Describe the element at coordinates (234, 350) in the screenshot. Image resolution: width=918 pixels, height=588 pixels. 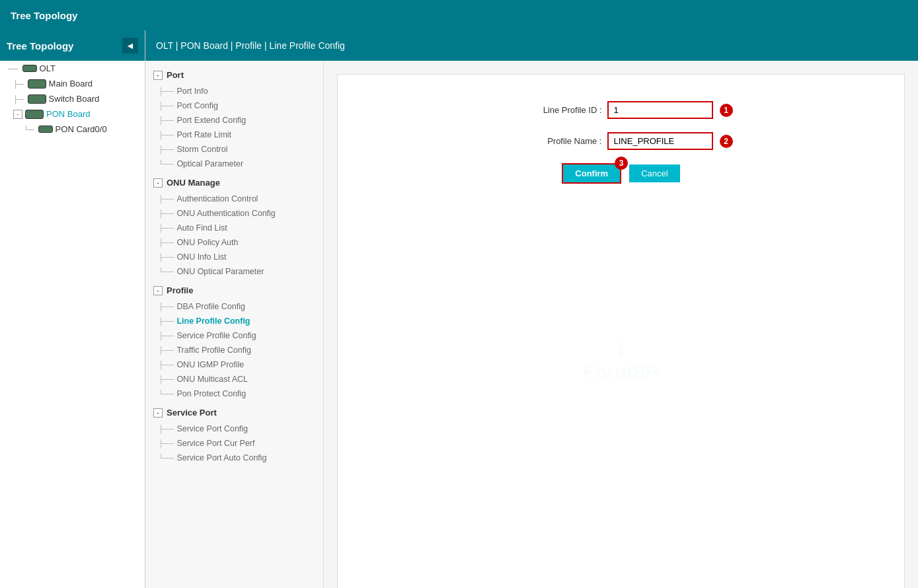
I see `nav-item-traffic-profile-config: ├──Traffic Profile Config` at that location.